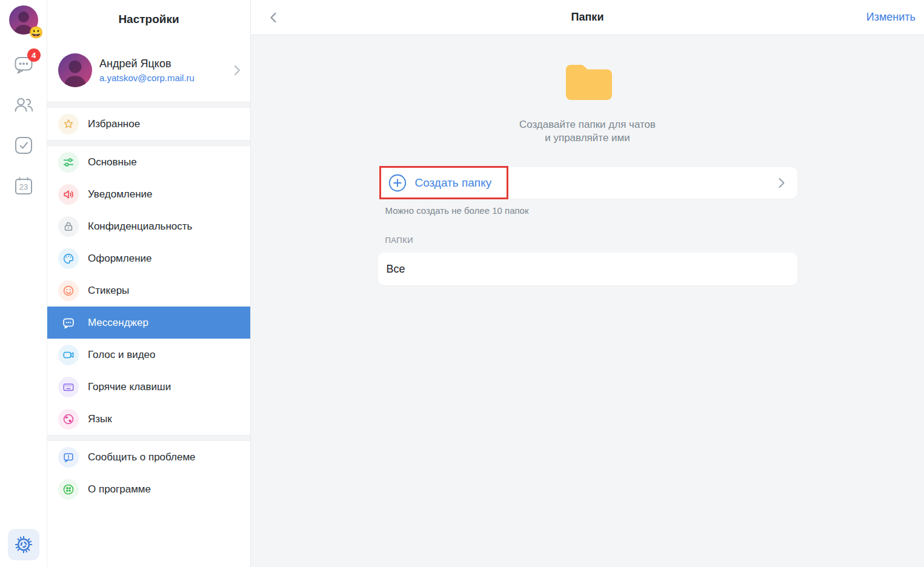  Describe the element at coordinates (588, 240) in the screenshot. I see `folders-section-label: ПАПКИ` at that location.